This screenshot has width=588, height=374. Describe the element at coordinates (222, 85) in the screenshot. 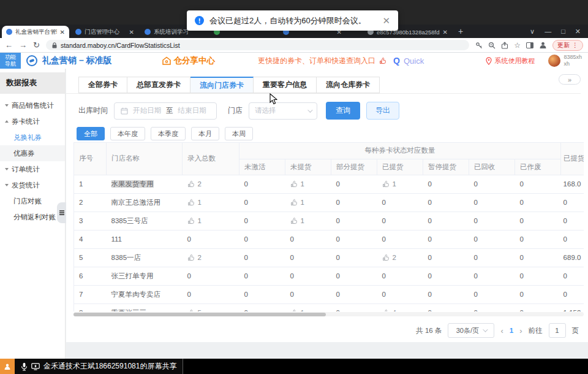

I see `tab-流向门店券卡: 流向门店券卡` at that location.